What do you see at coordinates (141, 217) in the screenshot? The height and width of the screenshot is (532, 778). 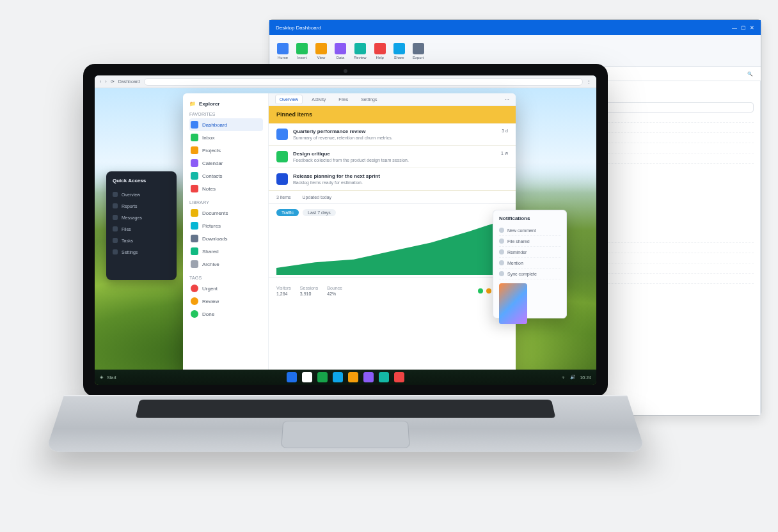 I see `panel-item: Messages` at bounding box center [141, 217].